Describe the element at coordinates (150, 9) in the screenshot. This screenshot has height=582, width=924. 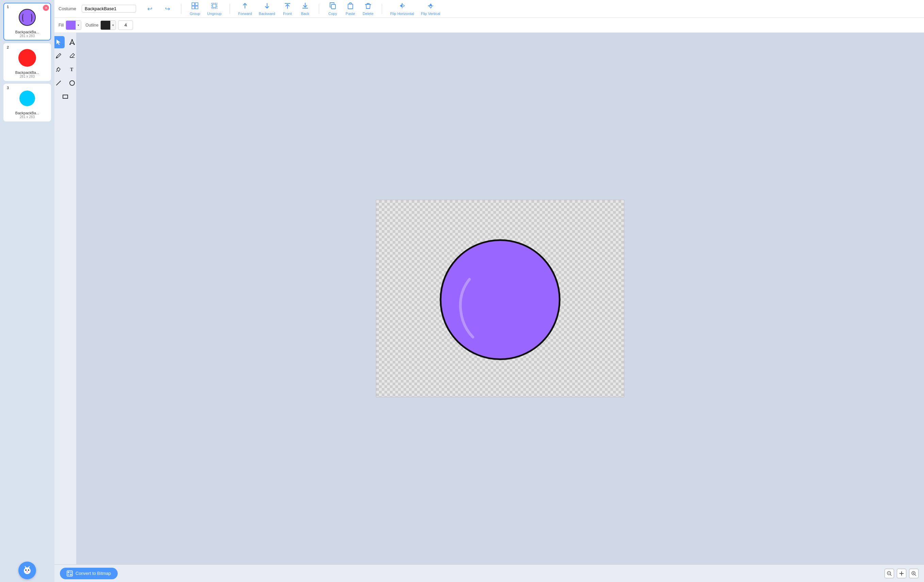
I see `undo-button: ↩` at that location.